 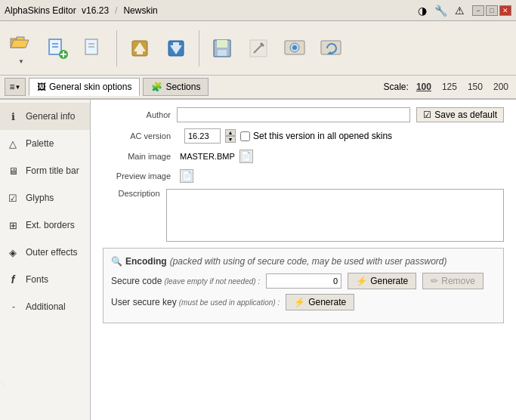 What do you see at coordinates (230, 136) in the screenshot?
I see `ac-version-spinner: ▲ ▼` at bounding box center [230, 136].